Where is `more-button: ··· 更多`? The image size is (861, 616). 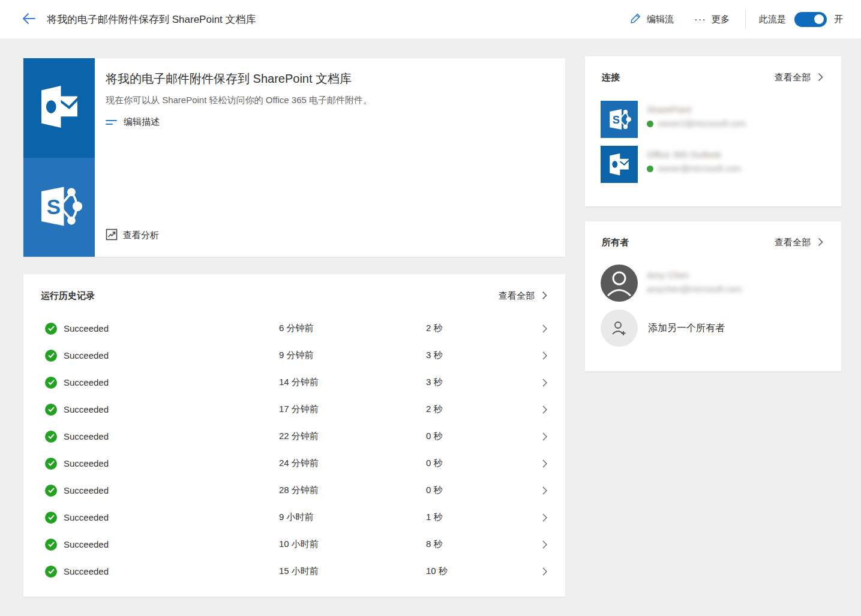 more-button: ··· 更多 is located at coordinates (712, 19).